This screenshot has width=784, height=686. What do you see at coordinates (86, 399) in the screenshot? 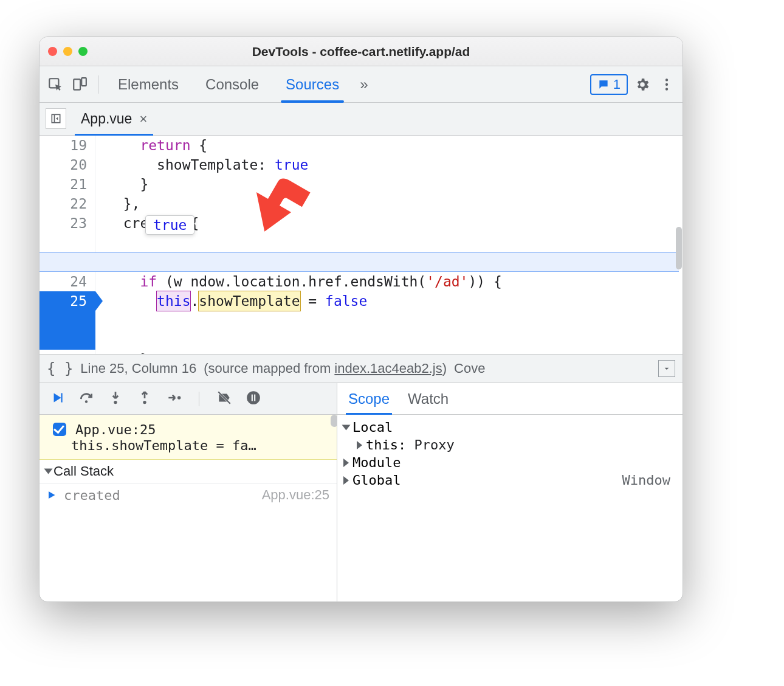
I see `step-over-button` at bounding box center [86, 399].